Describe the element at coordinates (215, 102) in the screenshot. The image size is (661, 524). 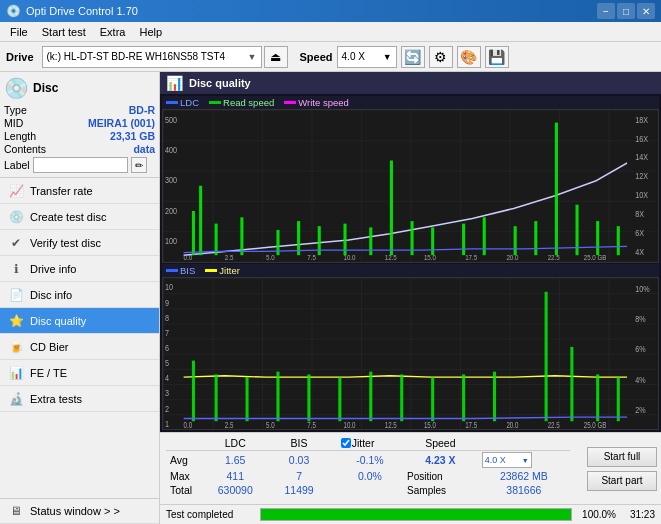
I see `read-speed-legend-color` at that location.